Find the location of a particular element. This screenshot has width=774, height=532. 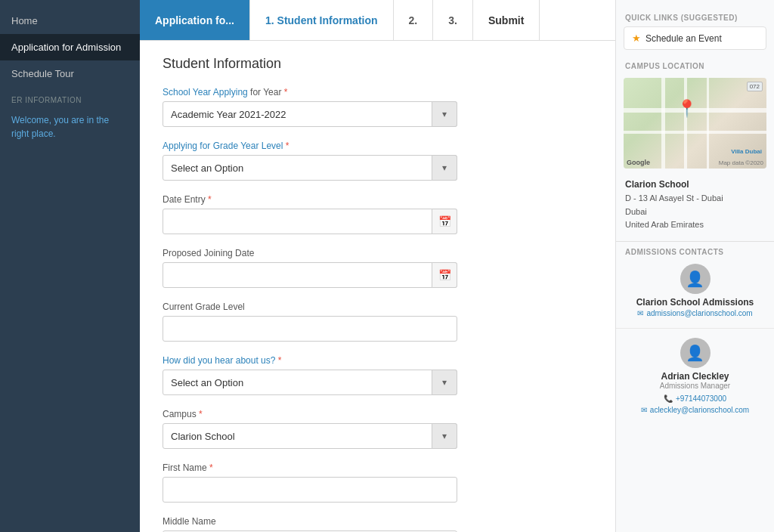

tab-submit: Submit is located at coordinates (506, 20).